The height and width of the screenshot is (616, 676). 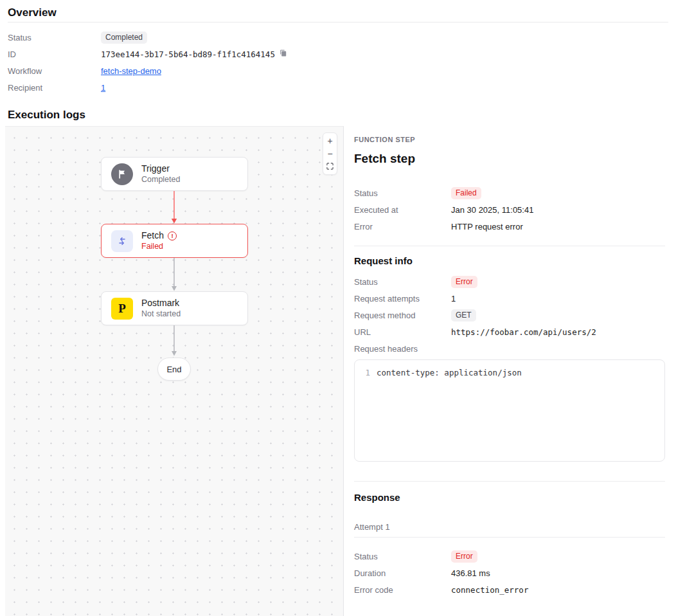 I want to click on zoom-in-button: +, so click(x=330, y=141).